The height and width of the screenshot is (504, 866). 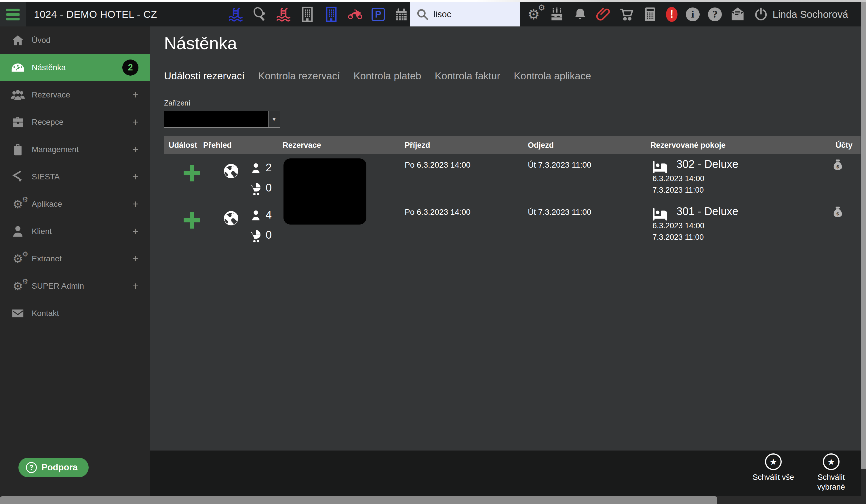 I want to click on header-ucty: Účty, so click(x=844, y=145).